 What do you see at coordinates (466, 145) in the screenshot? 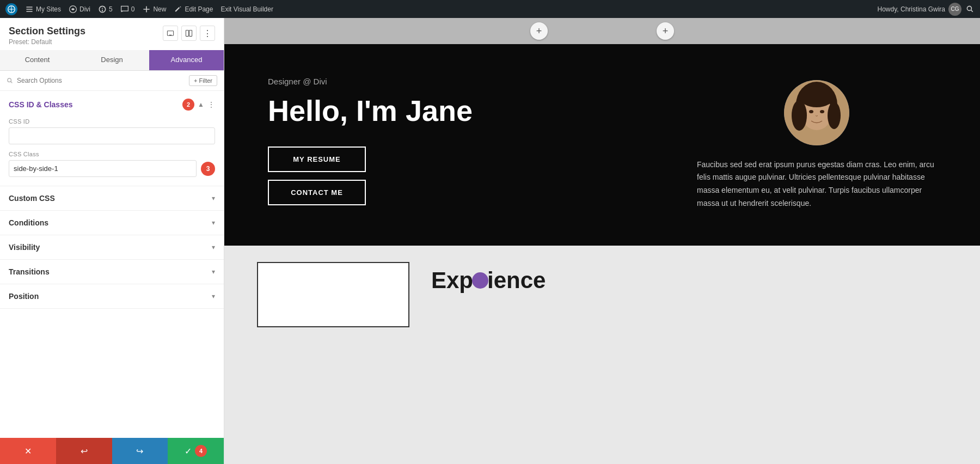
I see `hero-left-col: Designer @ Divi Hello, I'm Jane MY RESUM…` at bounding box center [466, 145].